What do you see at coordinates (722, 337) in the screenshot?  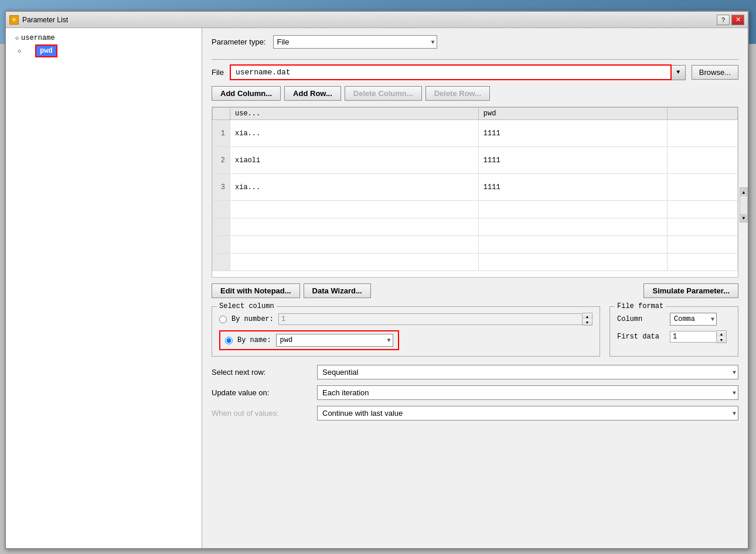 I see `first-data-spinners: ▲ ▼` at bounding box center [722, 337].